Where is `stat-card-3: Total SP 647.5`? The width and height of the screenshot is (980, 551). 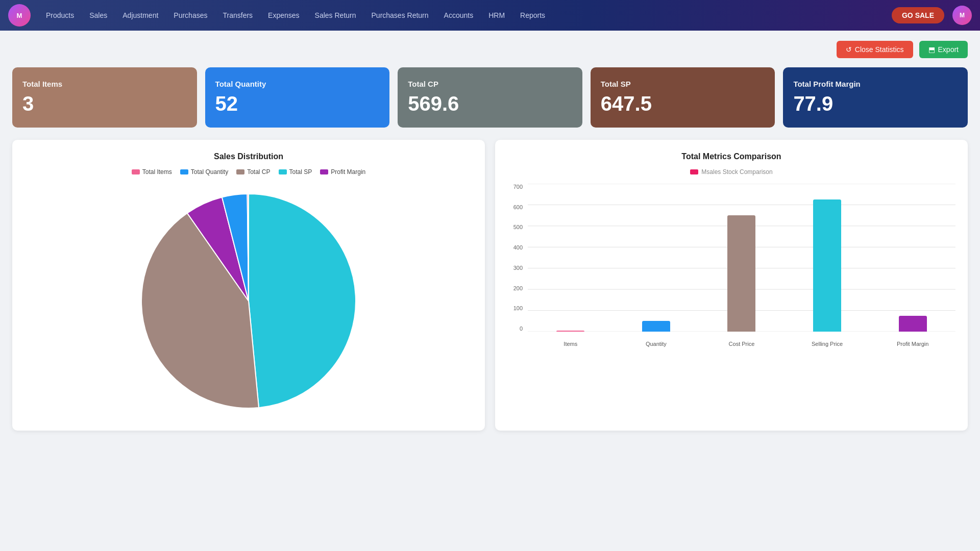
stat-card-3: Total SP 647.5 is located at coordinates (683, 97).